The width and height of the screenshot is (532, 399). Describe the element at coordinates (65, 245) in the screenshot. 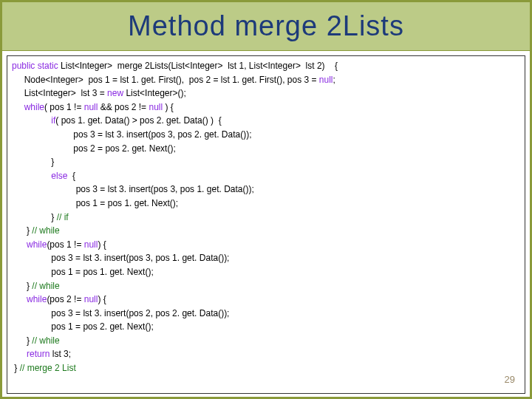

I see `code-text: (pos 1 !=` at that location.